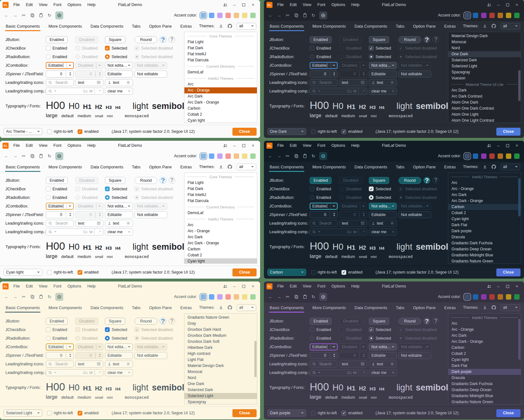 The height and width of the screenshot is (420, 524). I want to click on right-to-left-checkbox: right-to-left, so click(324, 413).